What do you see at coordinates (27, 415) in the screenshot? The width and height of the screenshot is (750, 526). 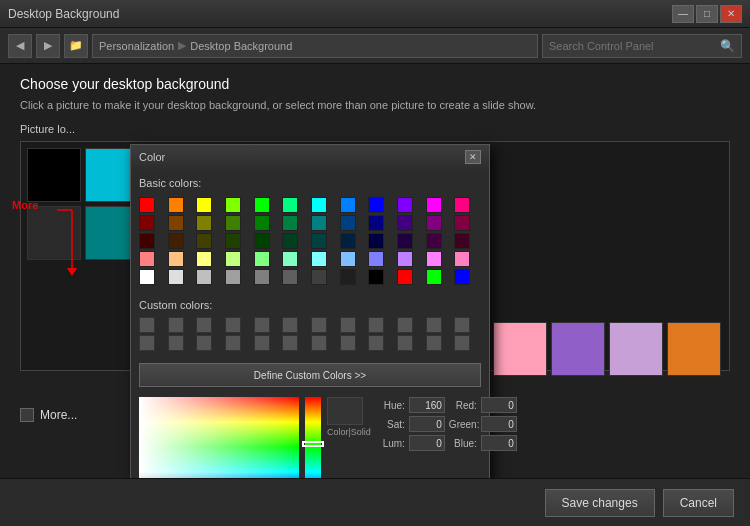 I see `more-checkbox` at bounding box center [27, 415].